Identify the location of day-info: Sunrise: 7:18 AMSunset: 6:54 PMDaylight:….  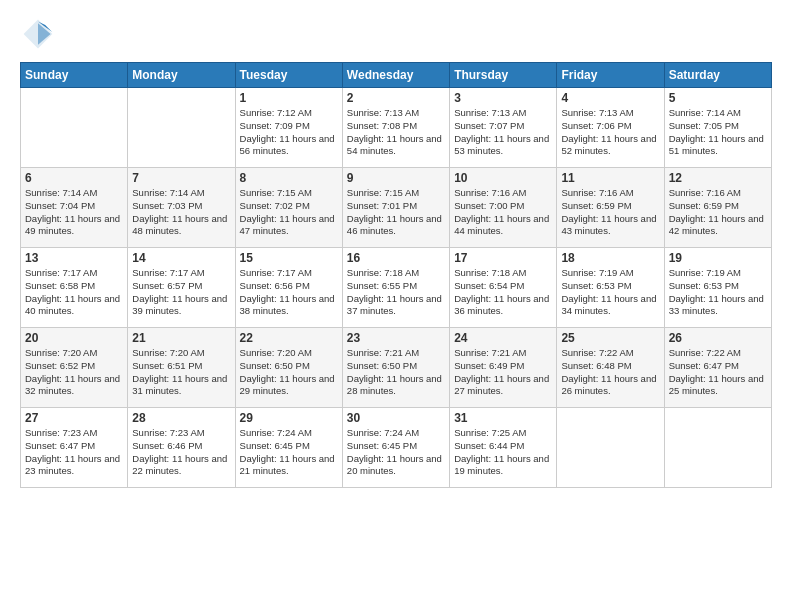
(503, 292).